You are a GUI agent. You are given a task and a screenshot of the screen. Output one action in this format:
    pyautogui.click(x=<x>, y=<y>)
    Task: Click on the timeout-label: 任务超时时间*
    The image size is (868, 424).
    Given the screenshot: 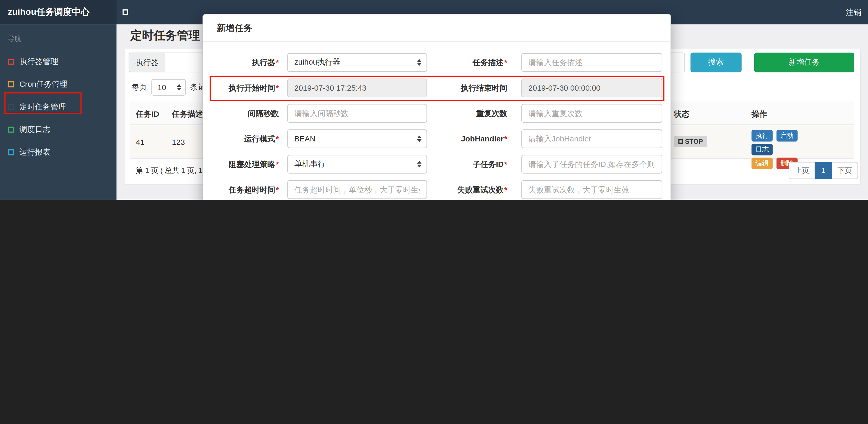 What is the action you would take?
    pyautogui.click(x=249, y=190)
    